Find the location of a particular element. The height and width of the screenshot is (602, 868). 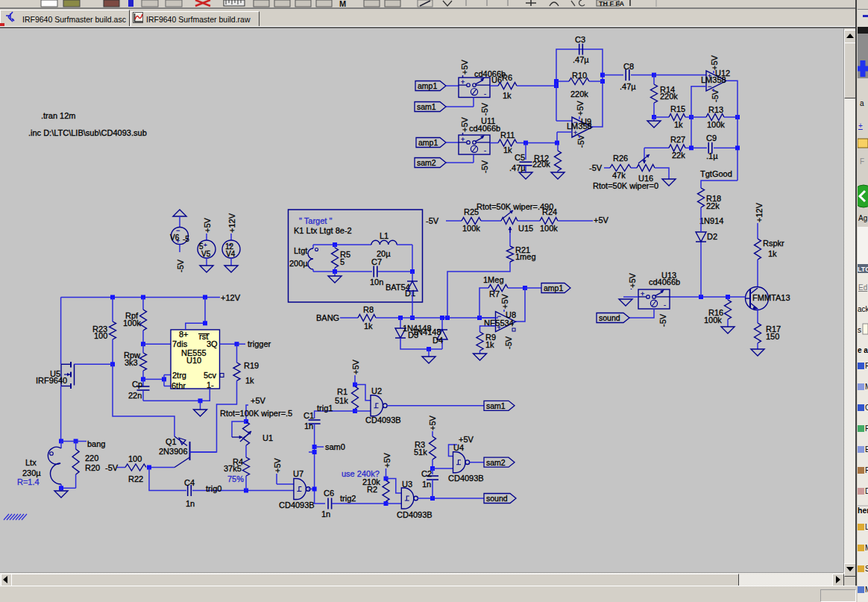

svg-text: R6 is located at coordinates (507, 78).